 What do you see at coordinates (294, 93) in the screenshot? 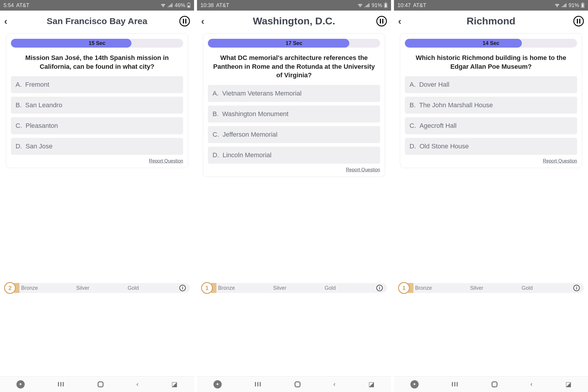
I see `answer-option-a: A.Vietnam Veterans Memorial` at bounding box center [294, 93].